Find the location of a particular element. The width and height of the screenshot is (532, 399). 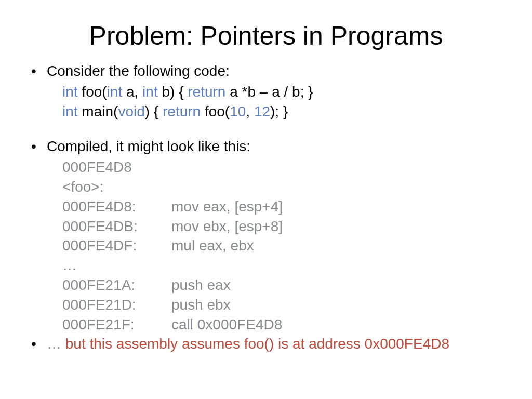

asm-addr: 000FE21A: is located at coordinates (117, 285).